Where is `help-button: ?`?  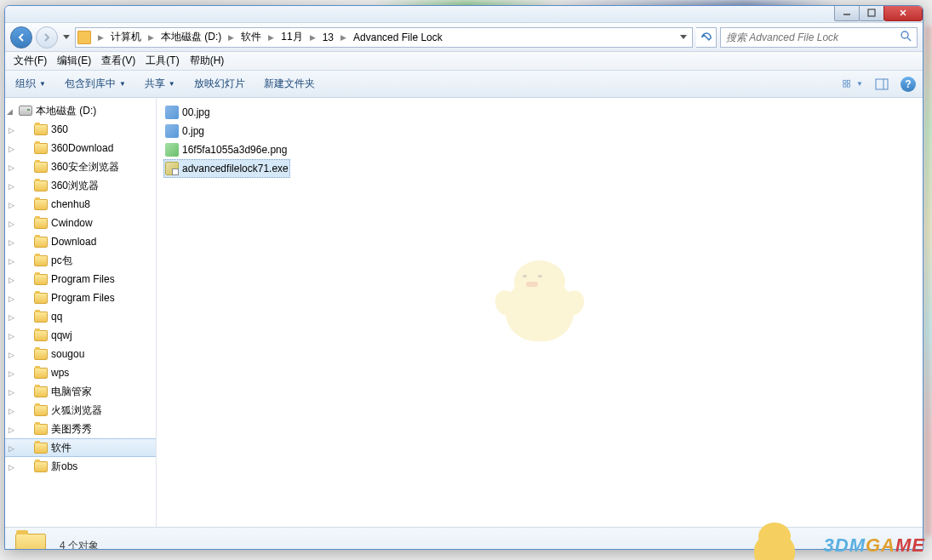 help-button: ? is located at coordinates (908, 84).